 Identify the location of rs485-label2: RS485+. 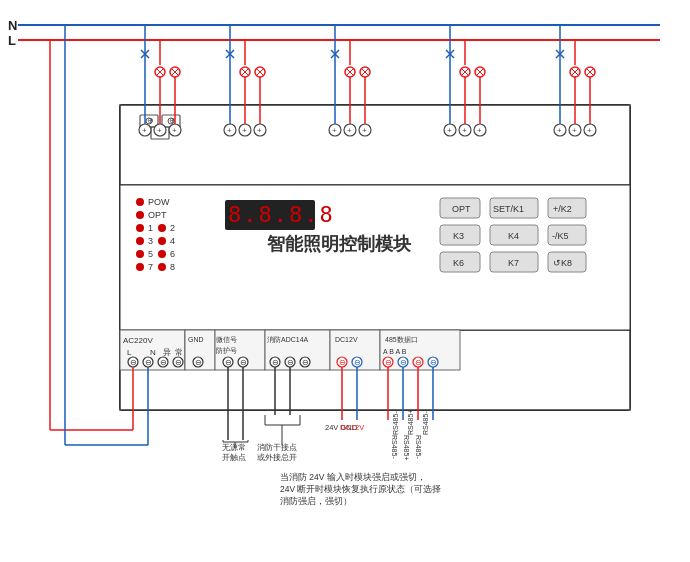
(410, 423).